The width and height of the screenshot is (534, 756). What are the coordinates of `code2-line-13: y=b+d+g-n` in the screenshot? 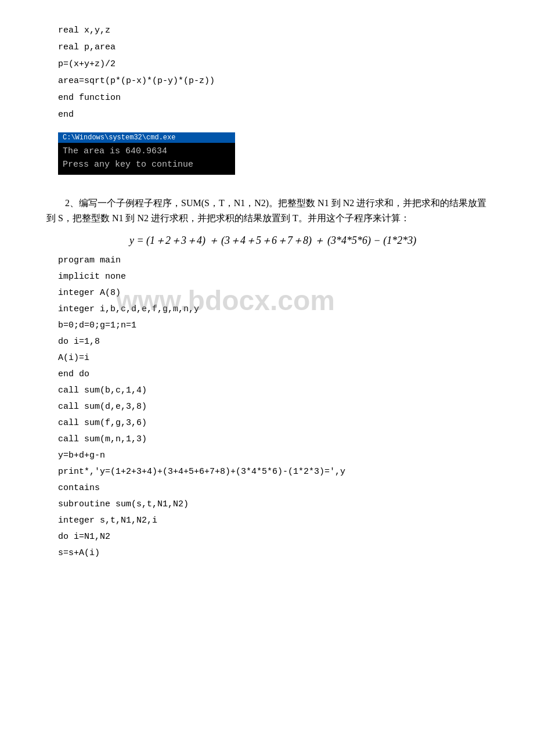 It's located at (267, 455).